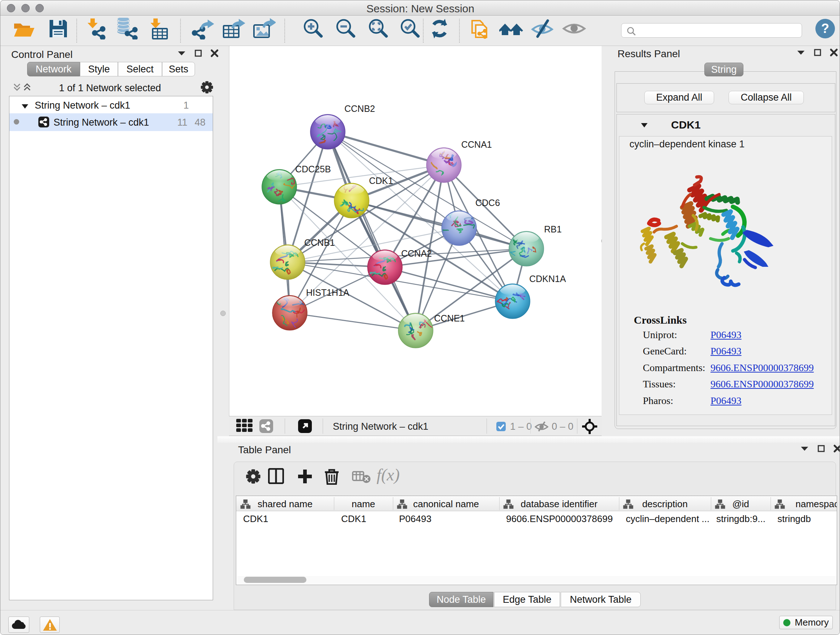  What do you see at coordinates (313, 169) in the screenshot?
I see `svg-text: CDC25B` at bounding box center [313, 169].